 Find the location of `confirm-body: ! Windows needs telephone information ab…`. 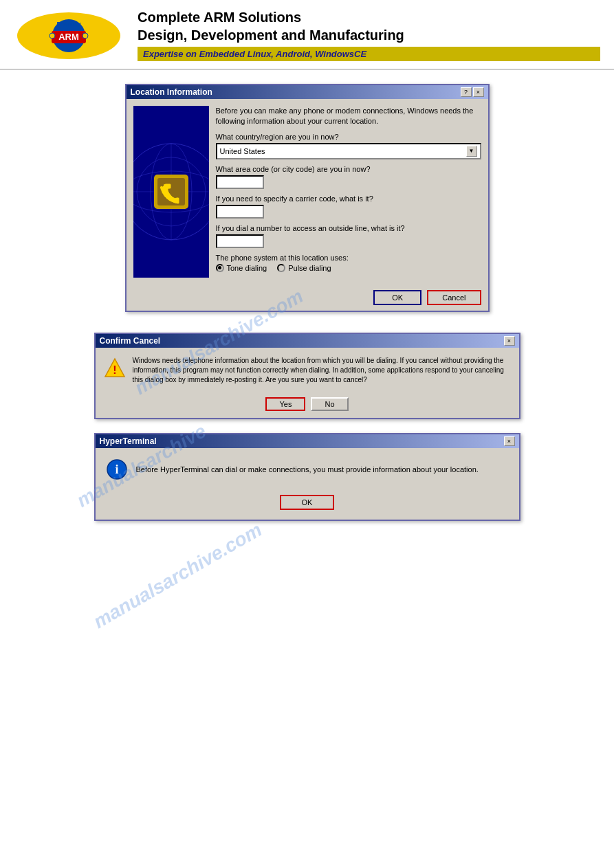

confirm-body: ! Windows needs telephone information ab… is located at coordinates (307, 370).